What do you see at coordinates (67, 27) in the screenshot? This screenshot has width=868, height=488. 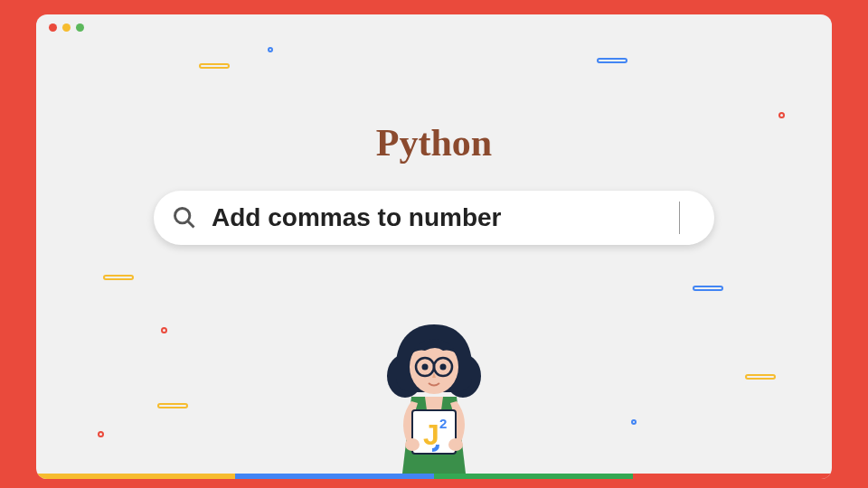 I see `minimize-icon` at bounding box center [67, 27].